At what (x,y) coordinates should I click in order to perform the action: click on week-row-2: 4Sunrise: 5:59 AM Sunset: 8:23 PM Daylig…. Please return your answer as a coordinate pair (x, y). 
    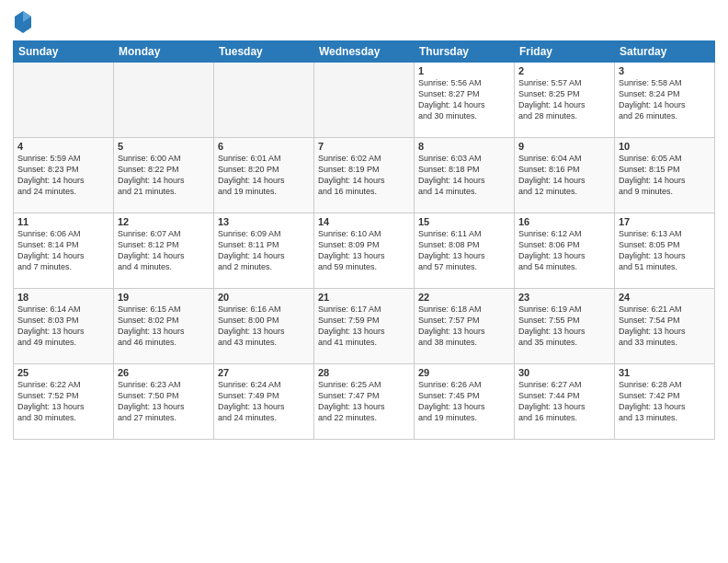
    Looking at the image, I should click on (364, 176).